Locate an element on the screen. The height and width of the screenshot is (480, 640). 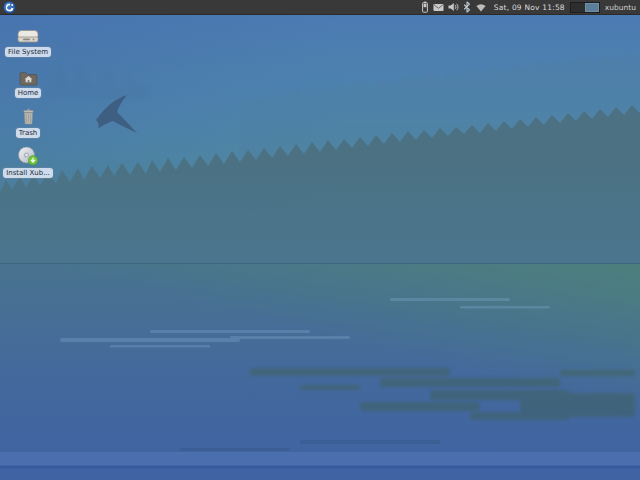
bluetooth-icon is located at coordinates (467, 7).